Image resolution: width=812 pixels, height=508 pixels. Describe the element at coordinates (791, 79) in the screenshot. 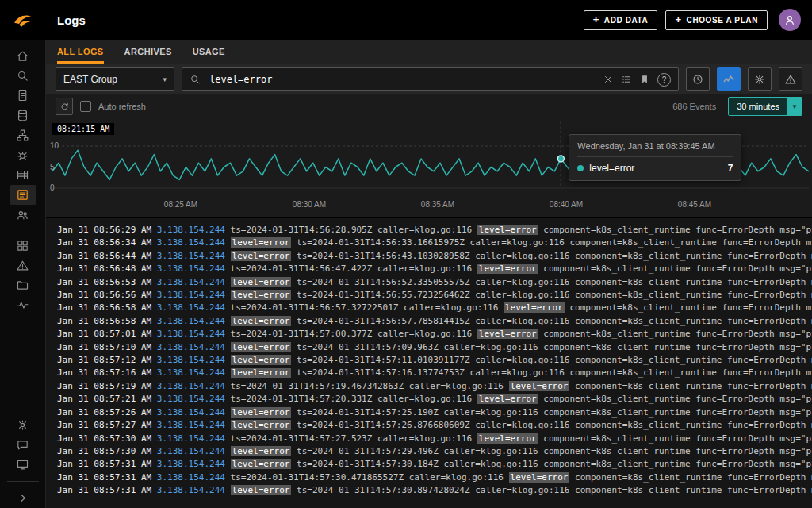

I see `alerts-button` at that location.